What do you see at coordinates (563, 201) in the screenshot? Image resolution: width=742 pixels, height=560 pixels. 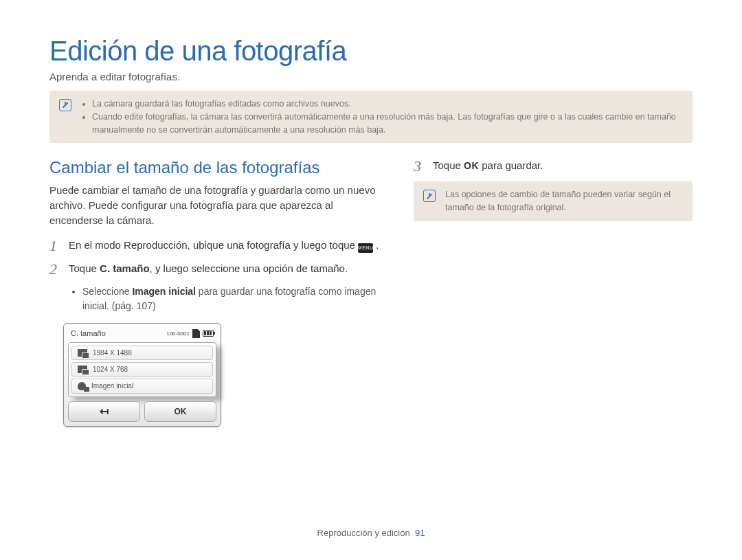 I see `note-text: Las opciones de cambio de tamaño pueden …` at bounding box center [563, 201].